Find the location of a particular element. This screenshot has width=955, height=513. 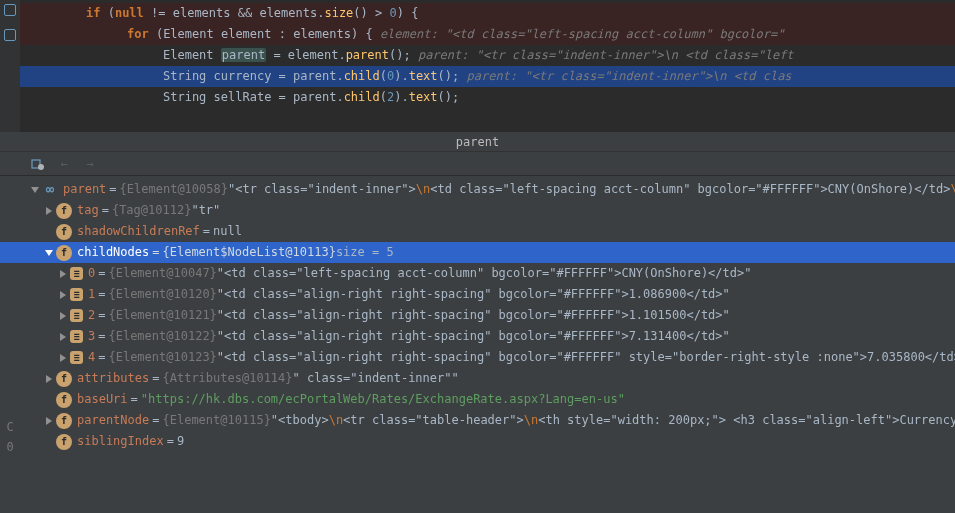

variable-row: fparentNode = {Element@10115} "<tbody> \… is located at coordinates (478, 420).